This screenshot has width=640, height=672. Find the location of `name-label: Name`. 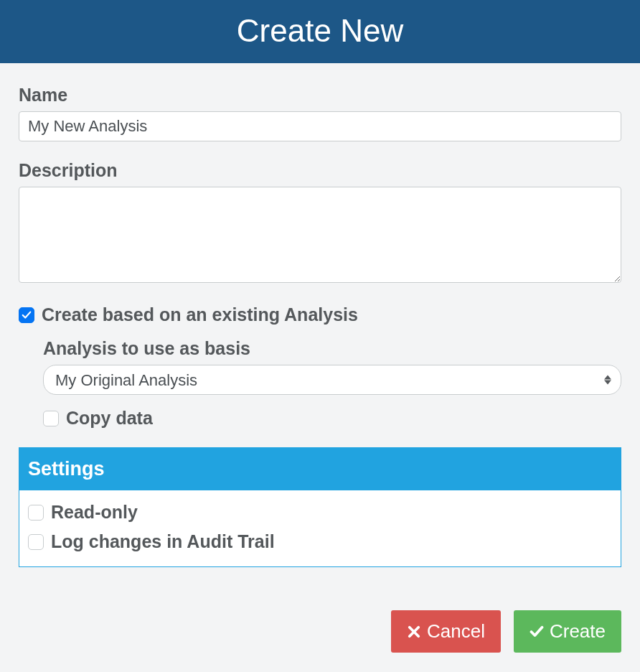

name-label: Name is located at coordinates (320, 95).